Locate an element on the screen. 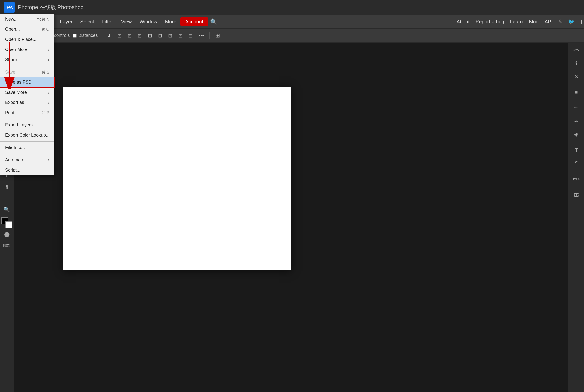  menu-export-layers: Export Layers... is located at coordinates (27, 125).